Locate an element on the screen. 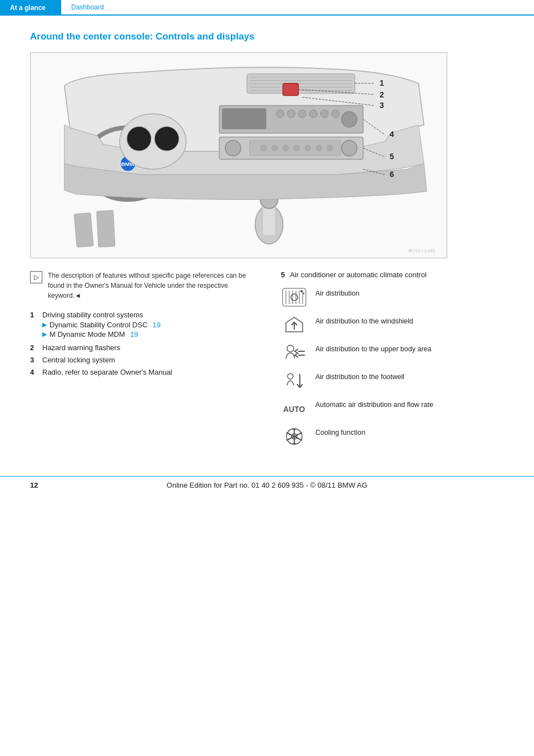 Image resolution: width=534 pixels, height=756 pixels. notice-text: The description of features without spec… is located at coordinates (150, 286).